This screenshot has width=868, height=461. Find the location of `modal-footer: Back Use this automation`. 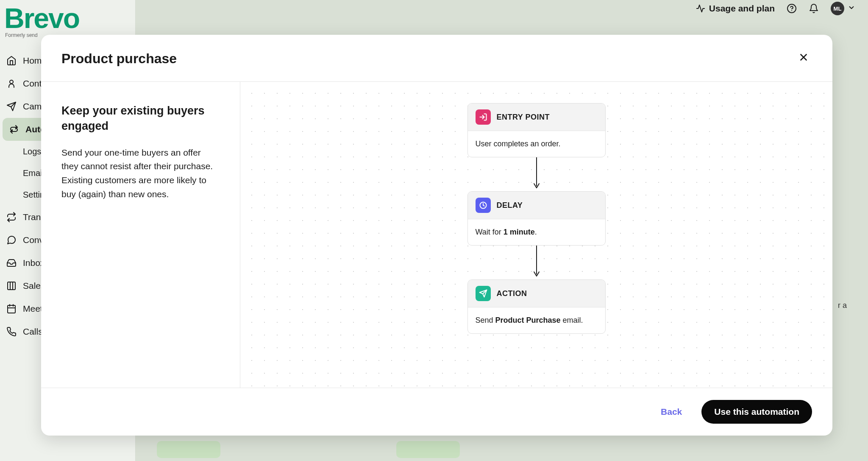

modal-footer: Back Use this automation is located at coordinates (437, 411).